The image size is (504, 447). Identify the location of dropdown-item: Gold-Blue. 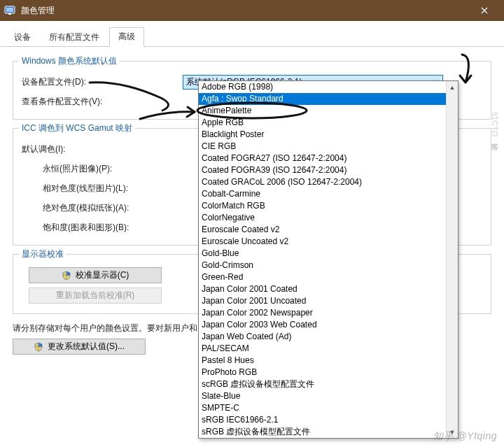
(328, 253).